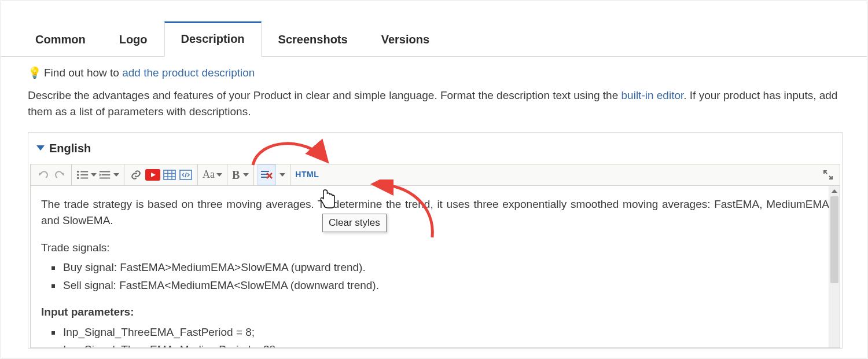  Describe the element at coordinates (105, 175) in the screenshot. I see `list-ol-icon` at that location.